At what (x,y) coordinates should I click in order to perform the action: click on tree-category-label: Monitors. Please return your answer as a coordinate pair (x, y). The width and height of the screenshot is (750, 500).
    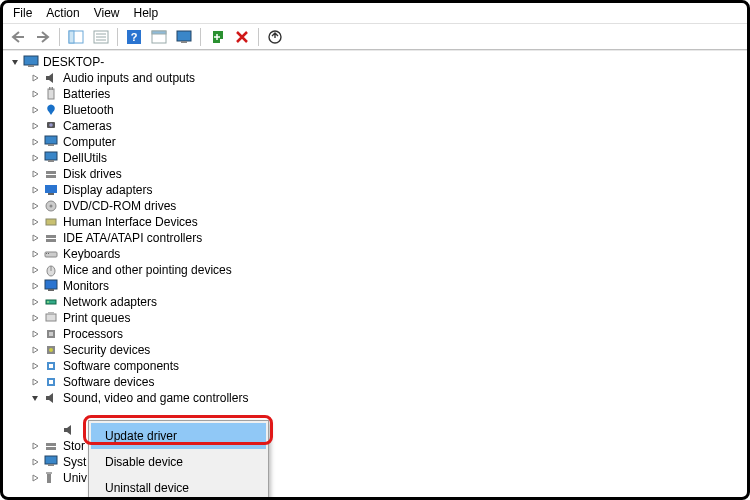
    Looking at the image, I should click on (86, 286).